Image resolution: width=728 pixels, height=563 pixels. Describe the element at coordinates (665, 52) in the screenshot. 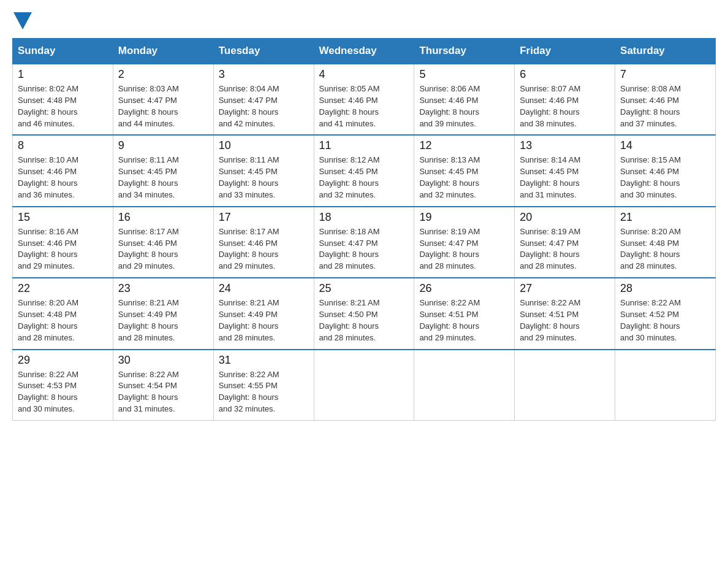

I see `weekday-header-saturday: Saturday` at that location.